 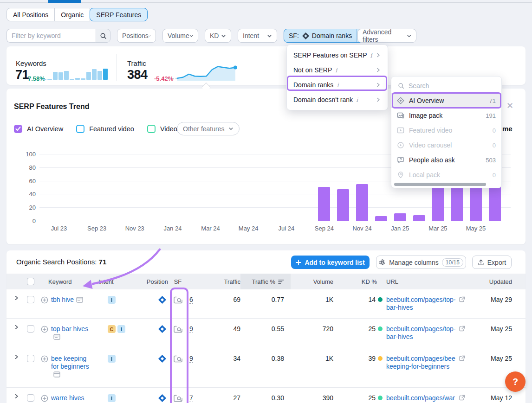 What do you see at coordinates (492, 262) in the screenshot?
I see `export-button: Export` at bounding box center [492, 262].